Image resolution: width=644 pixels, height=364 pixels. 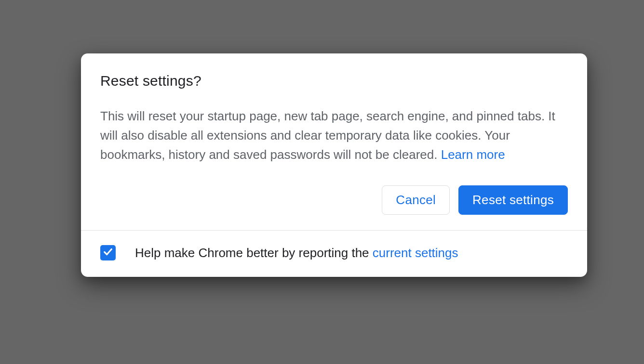 I want to click on dialog-footer: Help make Chrome better by reporting the…, so click(x=334, y=253).